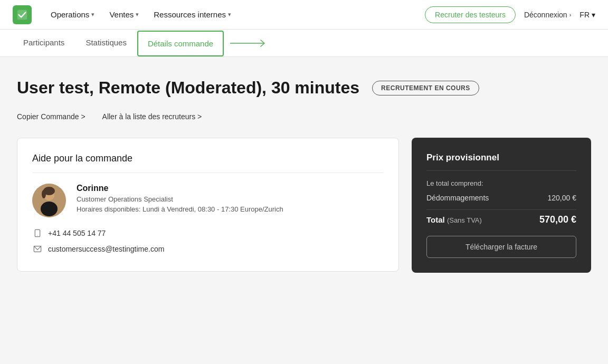 The width and height of the screenshot is (608, 364). I want to click on contact-info: Corinne Customer Operations Specialist H…, so click(230, 198).